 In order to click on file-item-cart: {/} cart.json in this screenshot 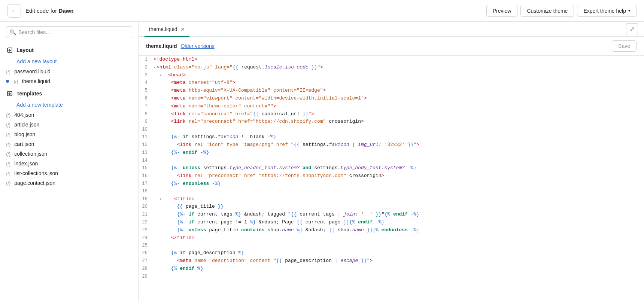, I will do `click(69, 144)`.